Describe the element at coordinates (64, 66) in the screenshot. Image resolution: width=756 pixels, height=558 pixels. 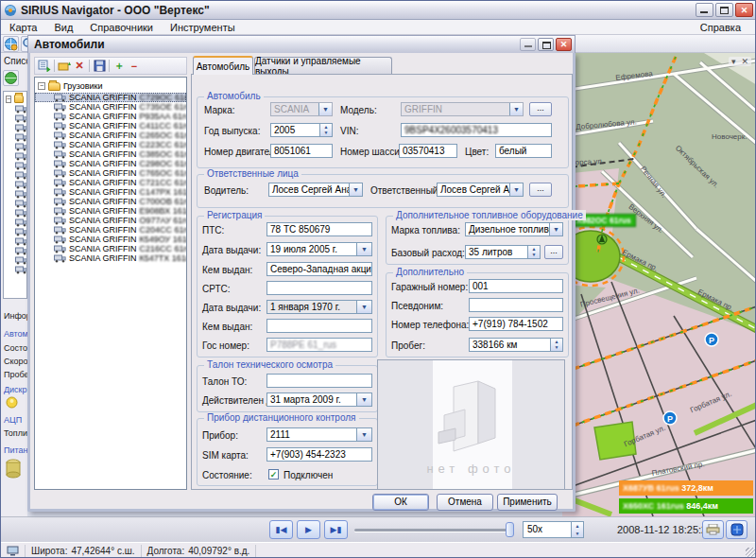
I see `move-to-group-button` at that location.